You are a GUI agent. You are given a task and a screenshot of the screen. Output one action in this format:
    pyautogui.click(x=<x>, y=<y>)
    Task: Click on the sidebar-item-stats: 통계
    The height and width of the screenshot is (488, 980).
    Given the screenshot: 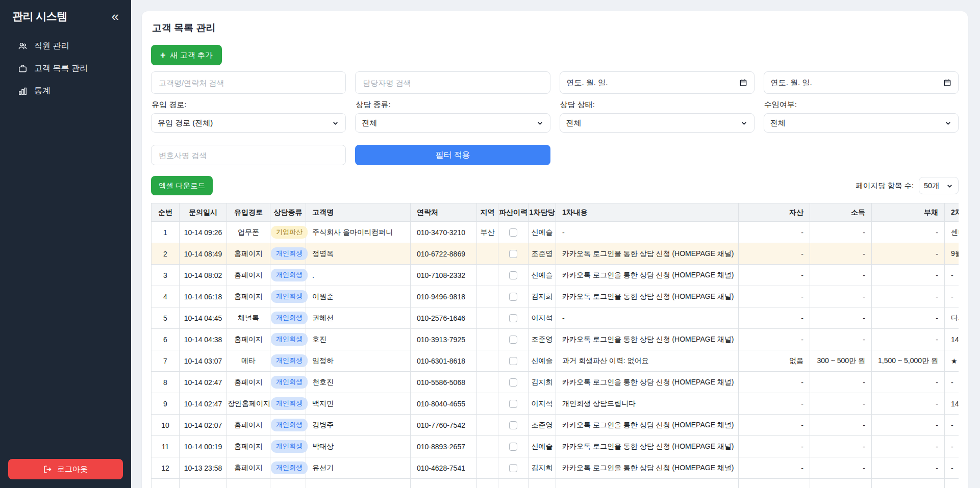 What is the action you would take?
    pyautogui.click(x=65, y=91)
    